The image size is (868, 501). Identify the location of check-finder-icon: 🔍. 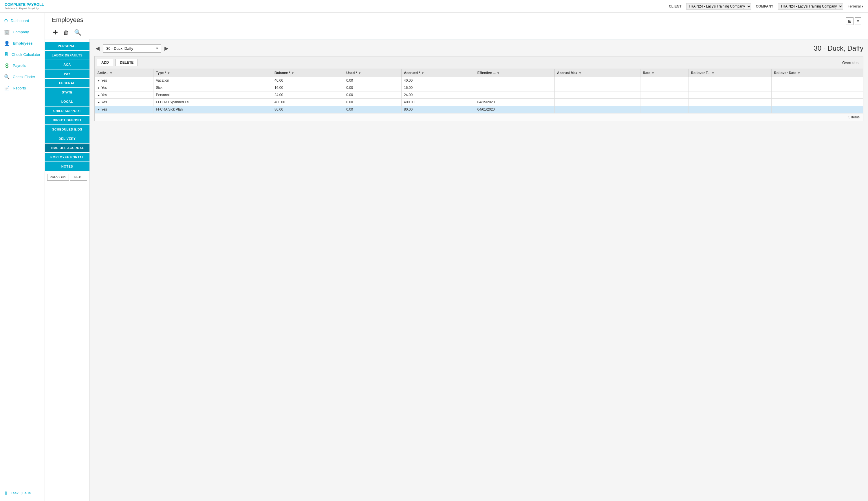
(7, 77).